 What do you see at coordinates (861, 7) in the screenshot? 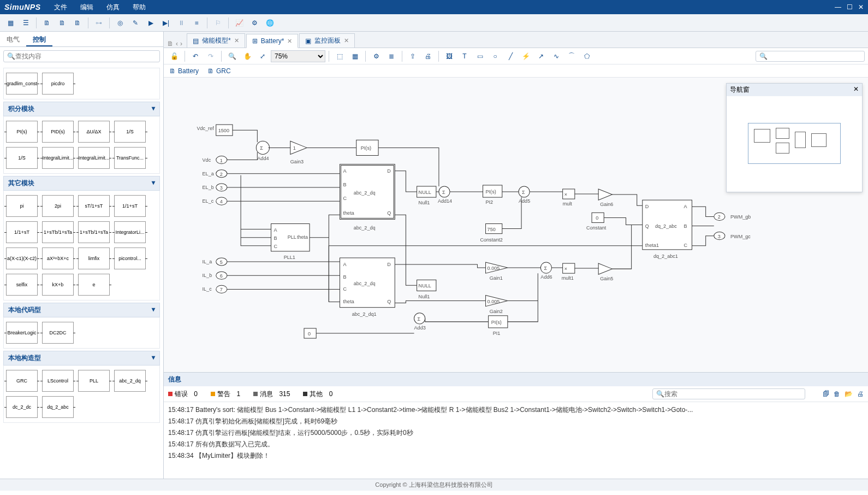
I see `close-icon: ✕` at bounding box center [861, 7].